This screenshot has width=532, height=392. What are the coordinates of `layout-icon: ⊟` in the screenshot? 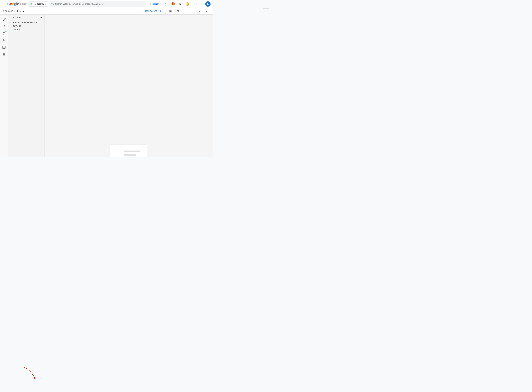 It's located at (178, 11).